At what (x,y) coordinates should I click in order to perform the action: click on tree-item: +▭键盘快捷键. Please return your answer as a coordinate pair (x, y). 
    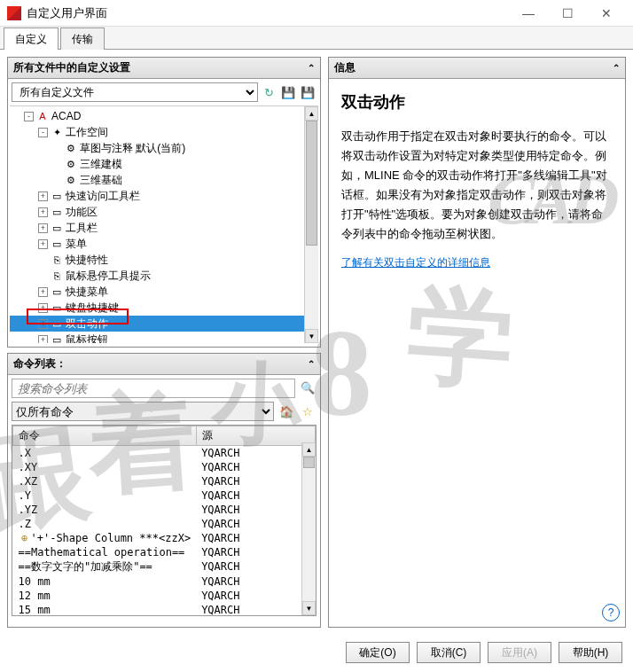
    Looking at the image, I should click on (164, 308).